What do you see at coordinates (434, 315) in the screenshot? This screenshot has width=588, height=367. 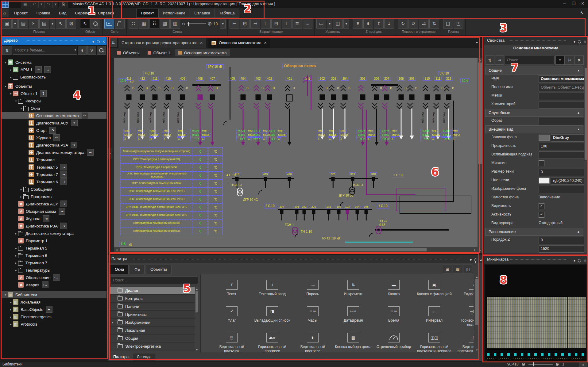 I see `palette-item: ↔Интервал` at bounding box center [434, 315].